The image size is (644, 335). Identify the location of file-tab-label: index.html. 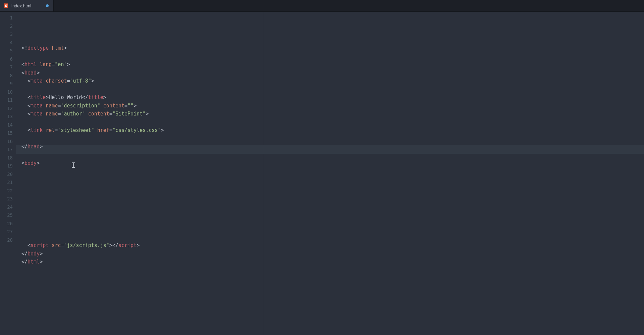
(21, 6).